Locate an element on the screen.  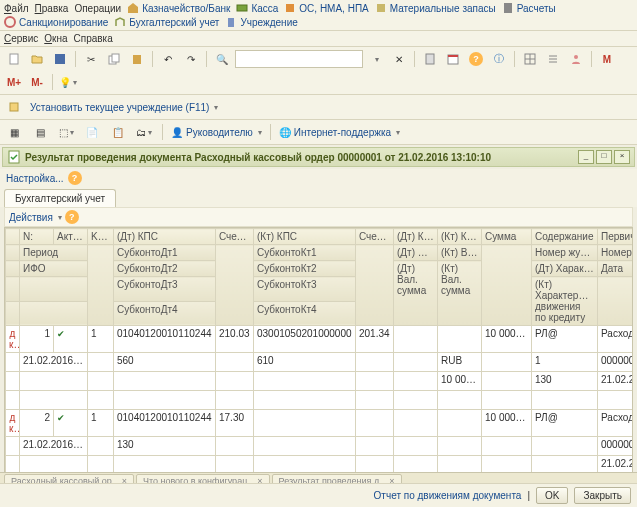
paste-icon is located at coordinates (137, 59).